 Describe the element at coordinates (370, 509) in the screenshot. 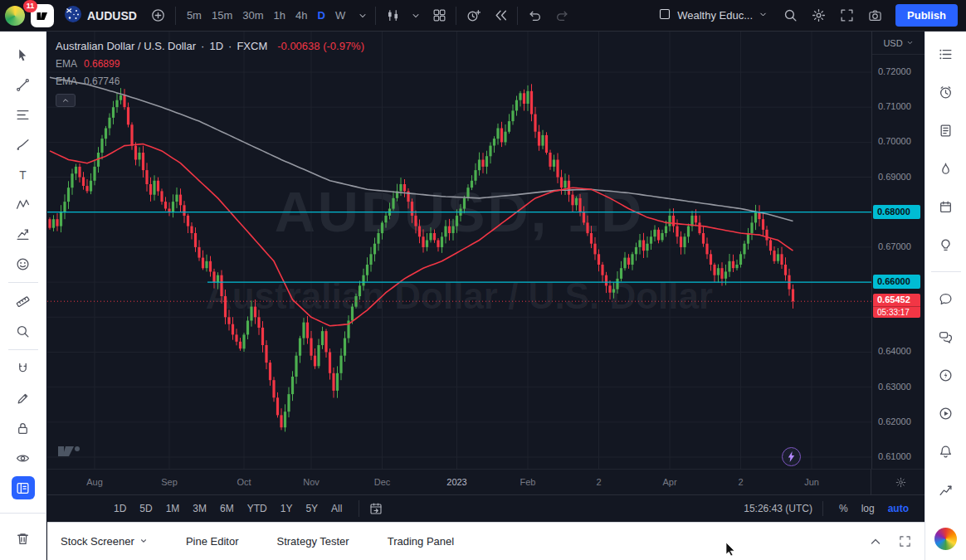

I see `goto-date-icon` at that location.